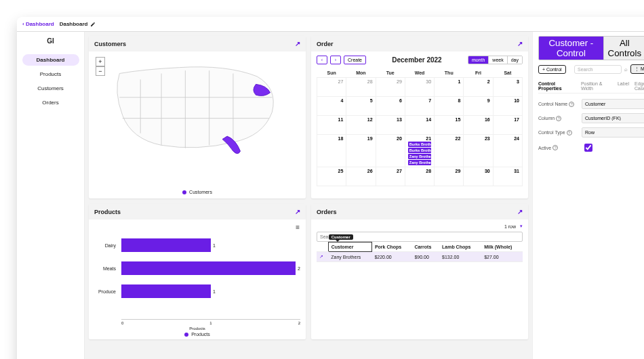  Describe the element at coordinates (51, 75) in the screenshot. I see `sidebar-item-products: Products` at that location.